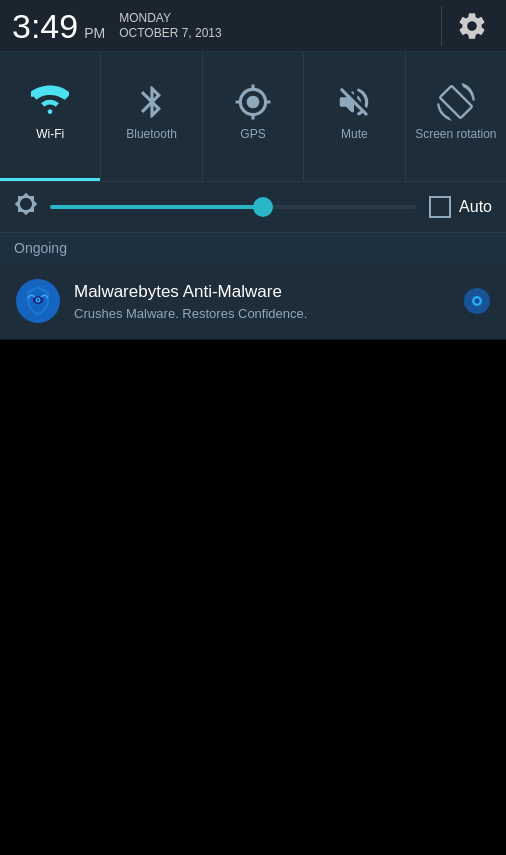  What do you see at coordinates (253, 248) in the screenshot?
I see `ongoing-section-header: Ongoing` at bounding box center [253, 248].